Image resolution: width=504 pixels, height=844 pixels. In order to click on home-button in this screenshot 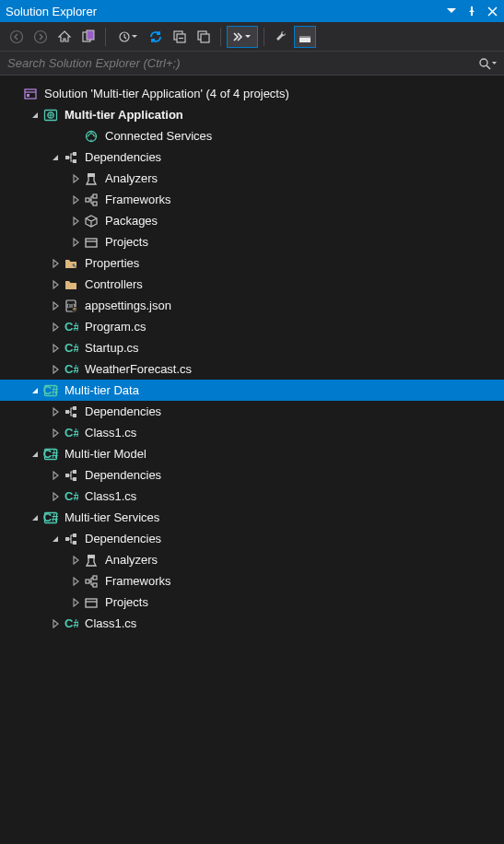, I will do `click(64, 37)`.